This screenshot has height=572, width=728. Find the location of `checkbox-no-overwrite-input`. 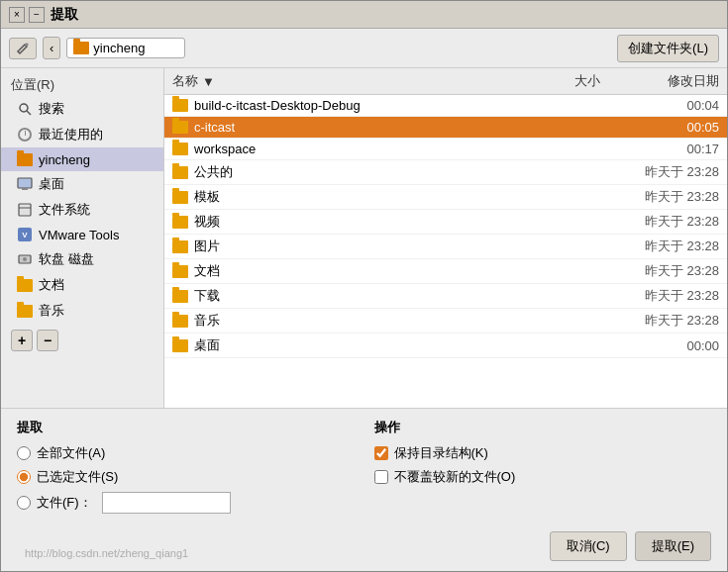

checkbox-no-overwrite-input is located at coordinates (381, 477).